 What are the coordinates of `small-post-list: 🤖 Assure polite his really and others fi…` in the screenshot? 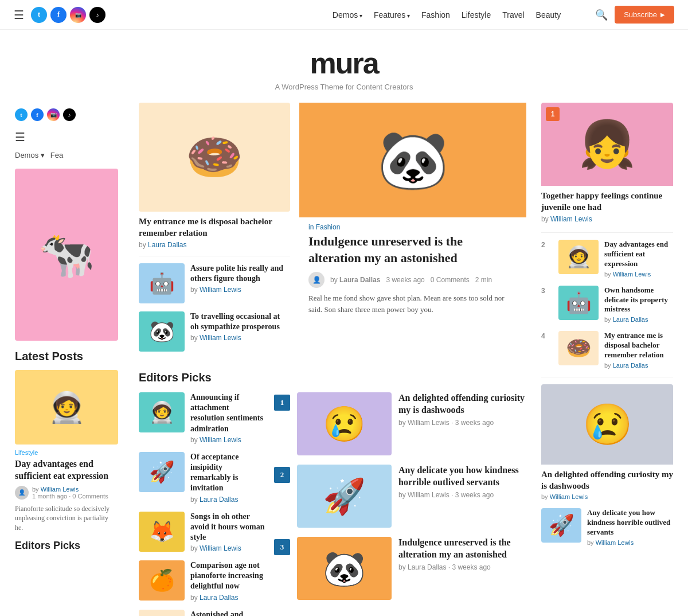 It's located at (214, 307).